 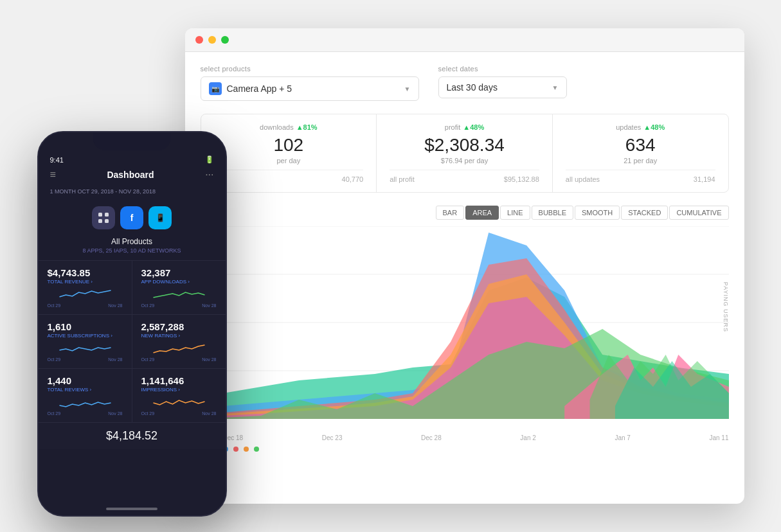 I want to click on phone-menu-icon: ≡, so click(x=53, y=175).